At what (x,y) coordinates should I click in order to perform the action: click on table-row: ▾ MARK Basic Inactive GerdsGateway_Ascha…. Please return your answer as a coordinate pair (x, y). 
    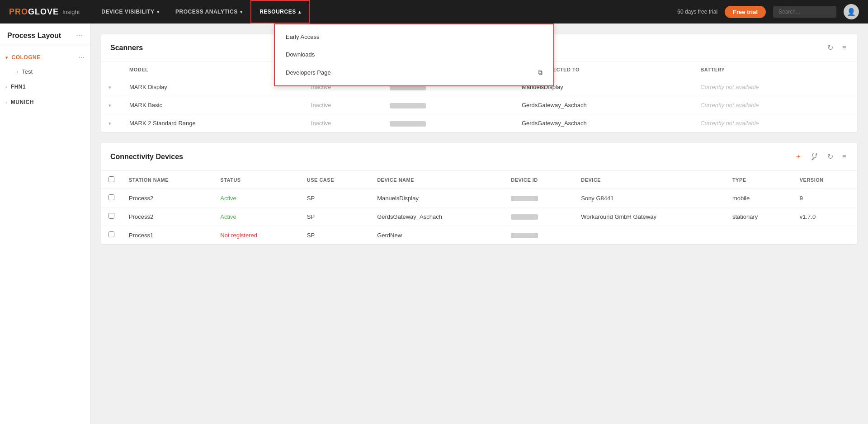
    Looking at the image, I should click on (479, 105).